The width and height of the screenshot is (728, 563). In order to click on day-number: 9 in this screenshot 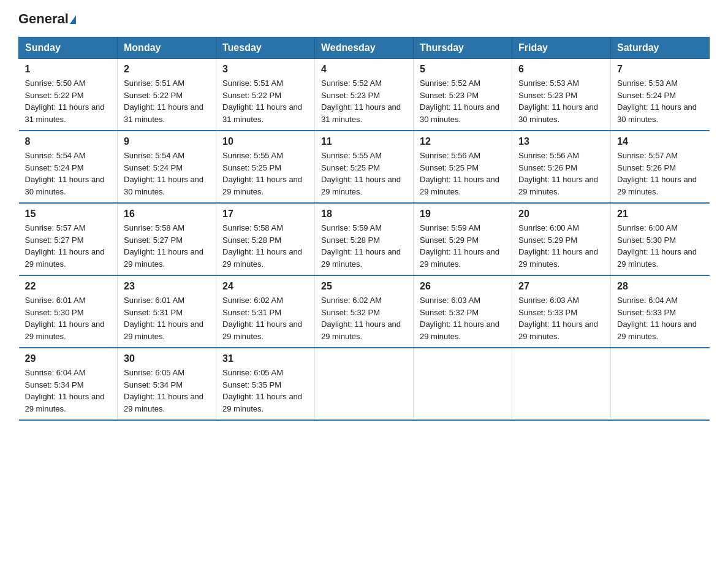, I will do `click(167, 142)`.